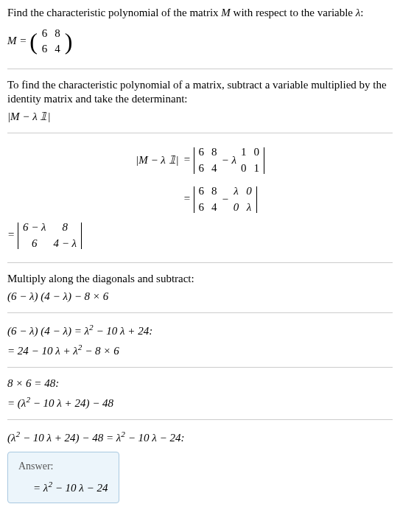 Image resolution: width=400 pixels, height=532 pixels. Describe the element at coordinates (41, 488) in the screenshot. I see `text: = λ` at that location.